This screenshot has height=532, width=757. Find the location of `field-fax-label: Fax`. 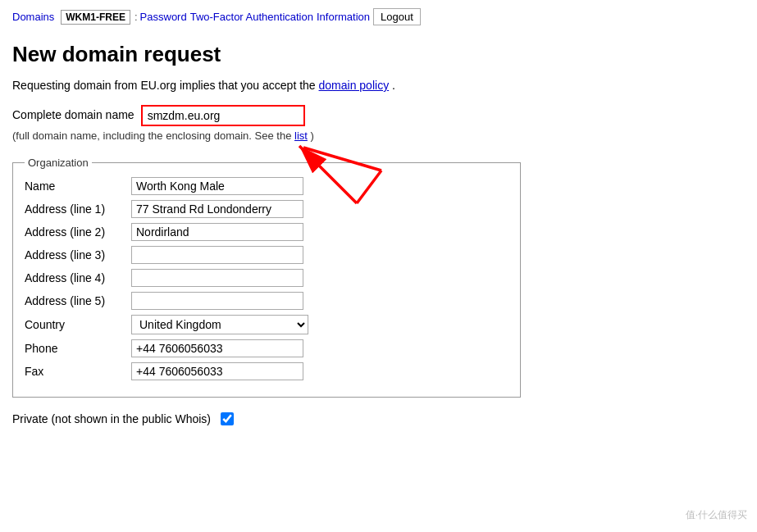

field-fax-label: Fax is located at coordinates (78, 371).